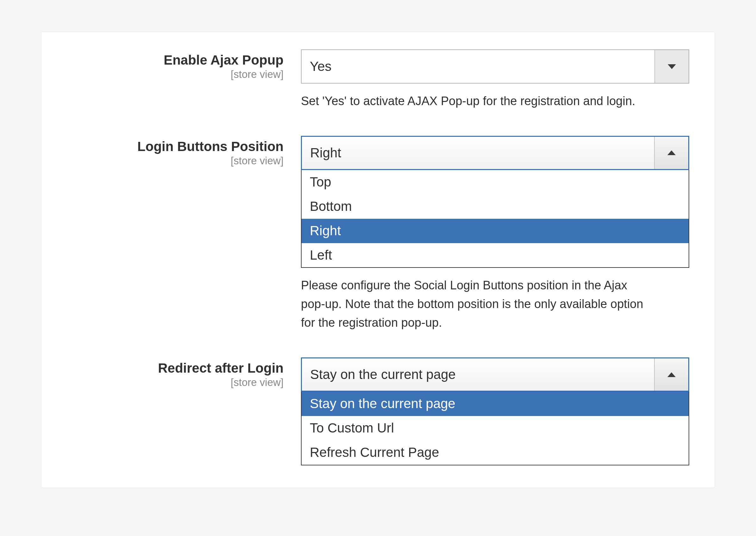 Image resolution: width=756 pixels, height=536 pixels. Describe the element at coordinates (495, 428) in the screenshot. I see `options-redirect: Stay on the current page To Custom Url R…` at that location.